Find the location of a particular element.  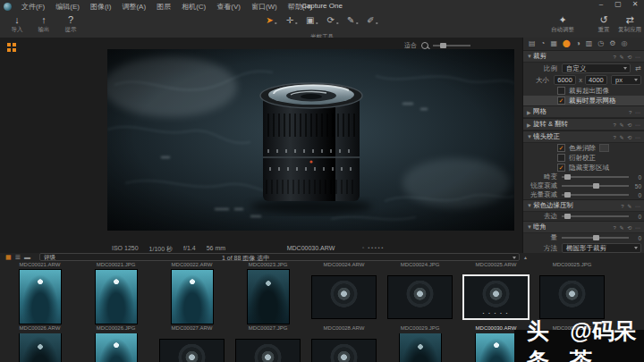

light-falloff-slider is located at coordinates (596, 195).